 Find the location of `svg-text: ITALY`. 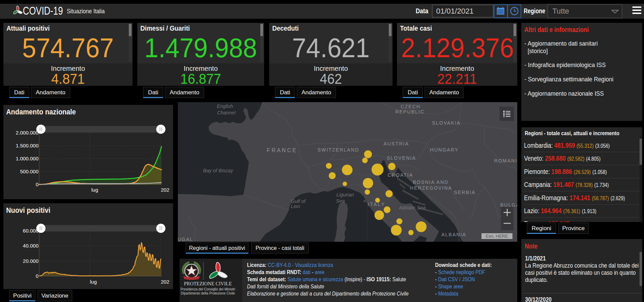

svg-text: ITALY is located at coordinates (377, 204).